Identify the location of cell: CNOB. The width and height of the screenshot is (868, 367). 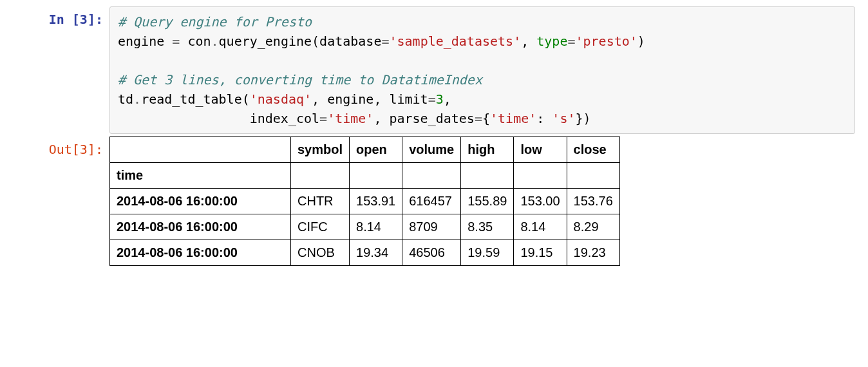
(321, 253).